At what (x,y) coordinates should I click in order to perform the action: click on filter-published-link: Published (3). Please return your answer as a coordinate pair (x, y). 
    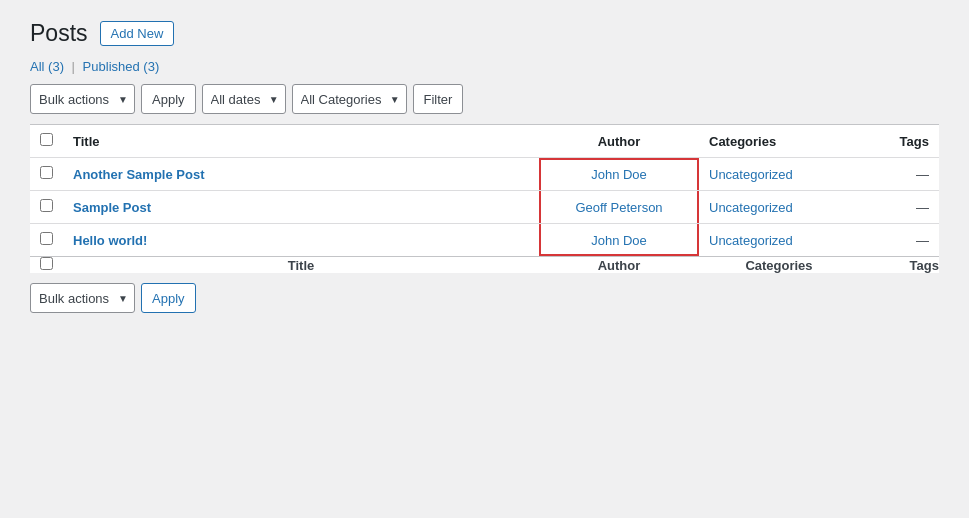
    Looking at the image, I should click on (122, 66).